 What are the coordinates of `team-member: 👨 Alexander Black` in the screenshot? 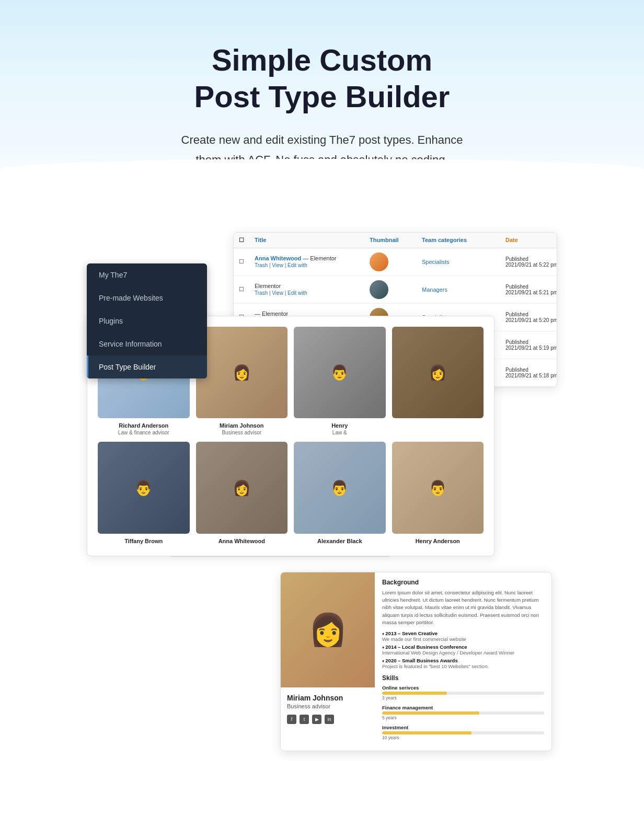 It's located at (340, 493).